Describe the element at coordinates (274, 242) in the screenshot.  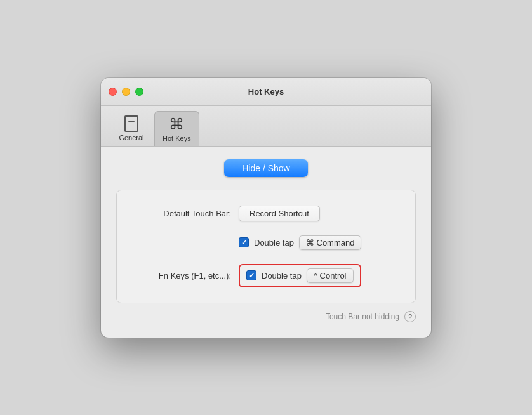
I see `double-tap-command-label: Double tap` at that location.